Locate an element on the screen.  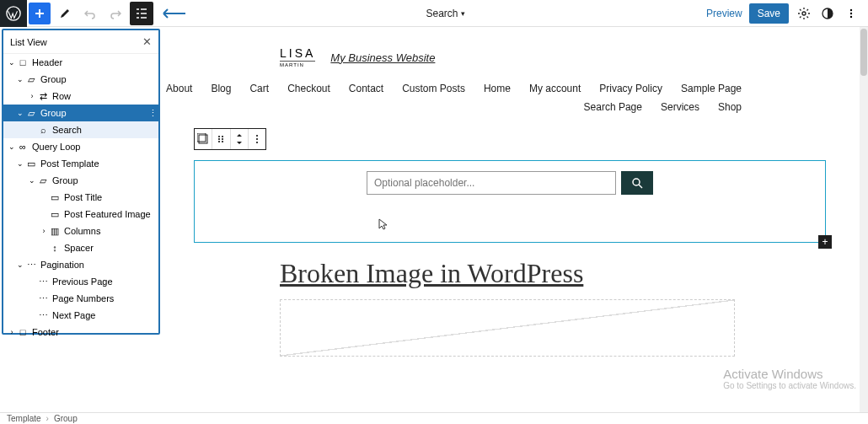
item-more-icon: ⋮ is located at coordinates (153, 113).